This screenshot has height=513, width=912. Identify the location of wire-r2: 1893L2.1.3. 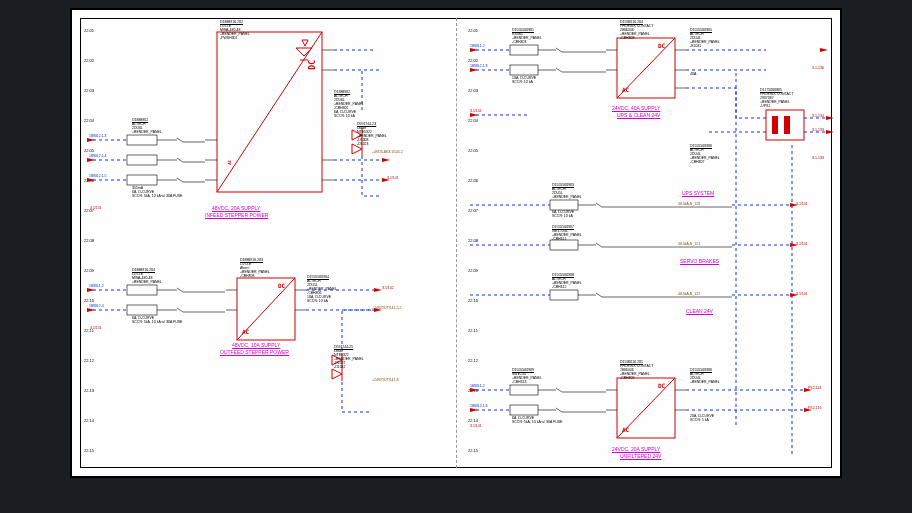
(479, 66).